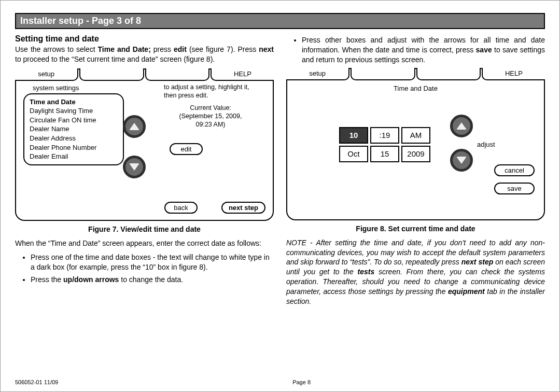  Describe the element at coordinates (211, 91) in the screenshot. I see `hint-text: to adjust a setting, highlight it, then …` at that location.